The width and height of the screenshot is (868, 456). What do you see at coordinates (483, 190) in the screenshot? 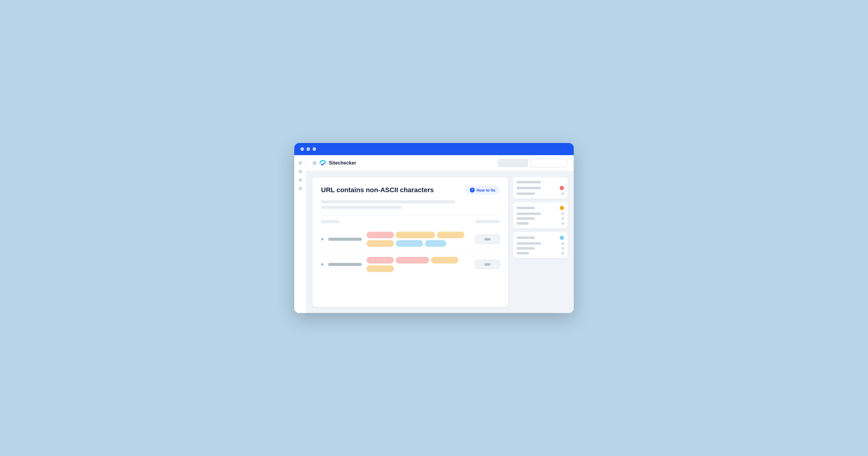
I see `how-to-fix-button: ? How to fix` at bounding box center [483, 190].